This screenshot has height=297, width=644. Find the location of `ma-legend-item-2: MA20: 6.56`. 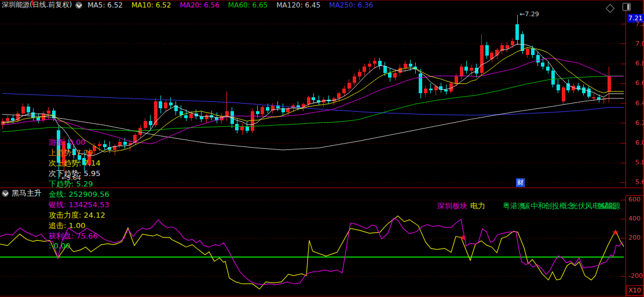

ma-legend-item-2: MA20: 6.56 is located at coordinates (199, 5).